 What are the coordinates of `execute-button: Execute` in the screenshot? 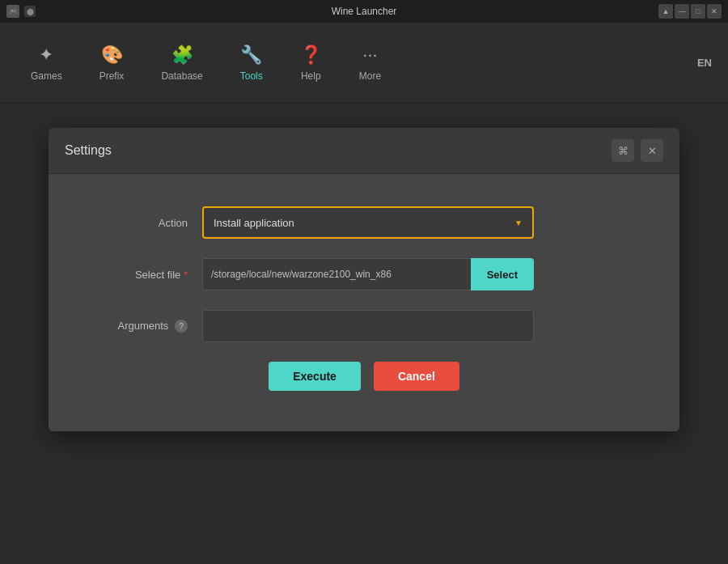 It's located at (315, 376).